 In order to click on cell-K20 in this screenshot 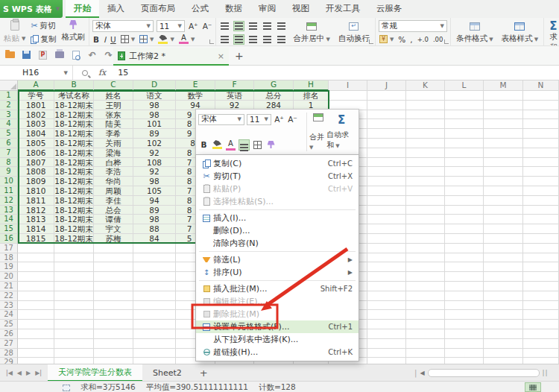, I will do `click(426, 277)`.